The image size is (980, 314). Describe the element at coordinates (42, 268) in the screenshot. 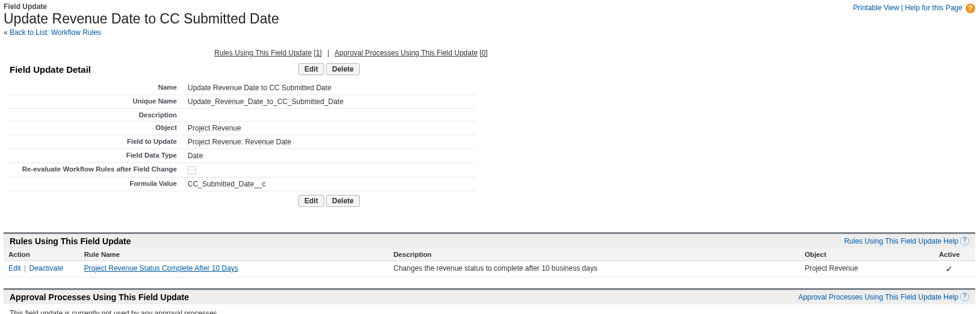

I see `cell-action: Edit | Deactivate` at that location.